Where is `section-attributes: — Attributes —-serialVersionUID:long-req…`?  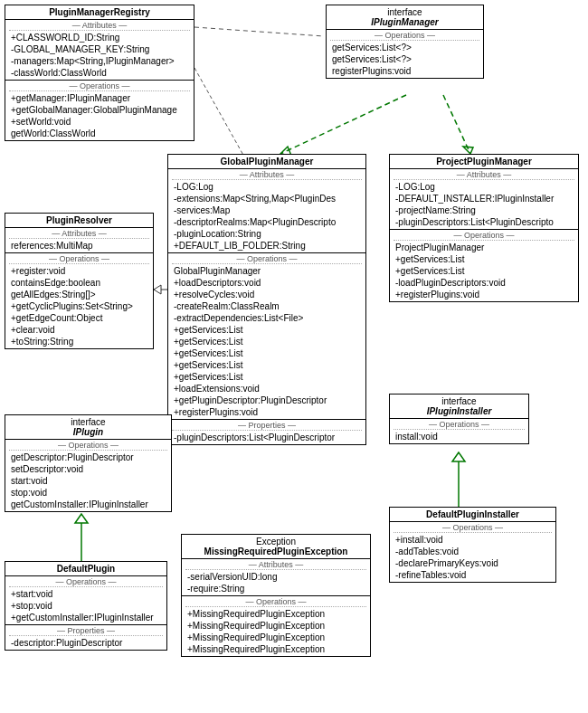
section-attributes: — Attributes —-serialVersionUID:long-req… is located at coordinates (276, 577).